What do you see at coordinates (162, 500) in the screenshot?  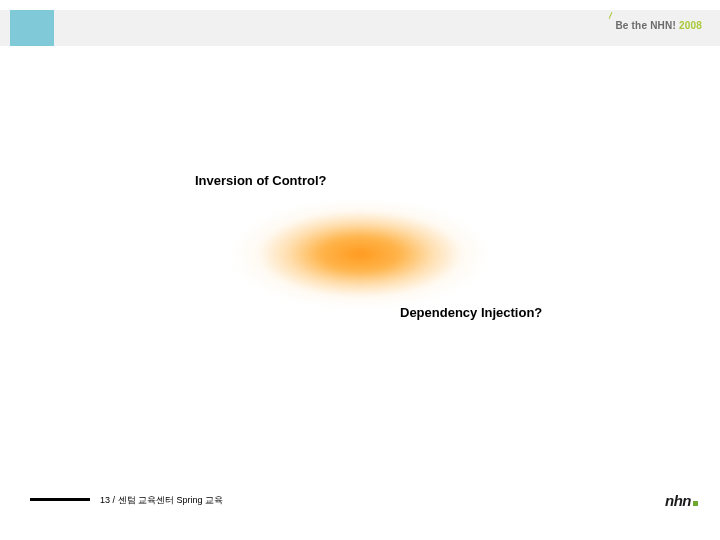 I see `footer-page-info: 13 / 센텀 교육센터 Spring 교육` at bounding box center [162, 500].